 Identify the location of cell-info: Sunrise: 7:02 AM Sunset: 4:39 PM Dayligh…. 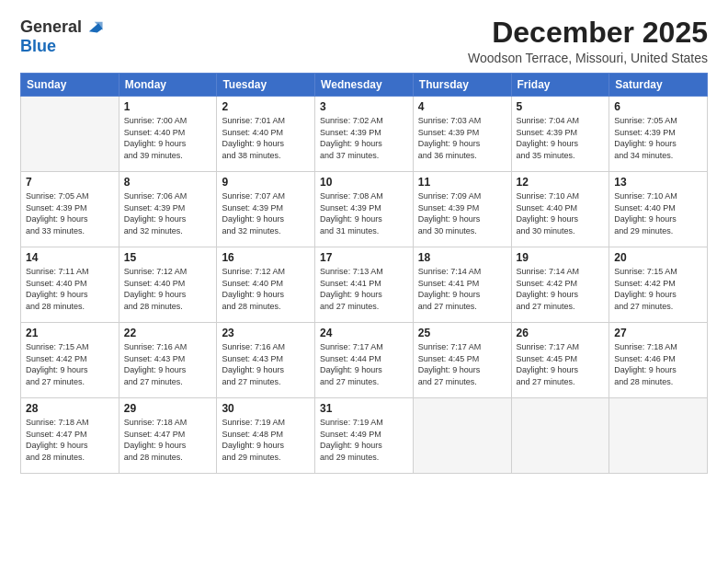
(364, 138).